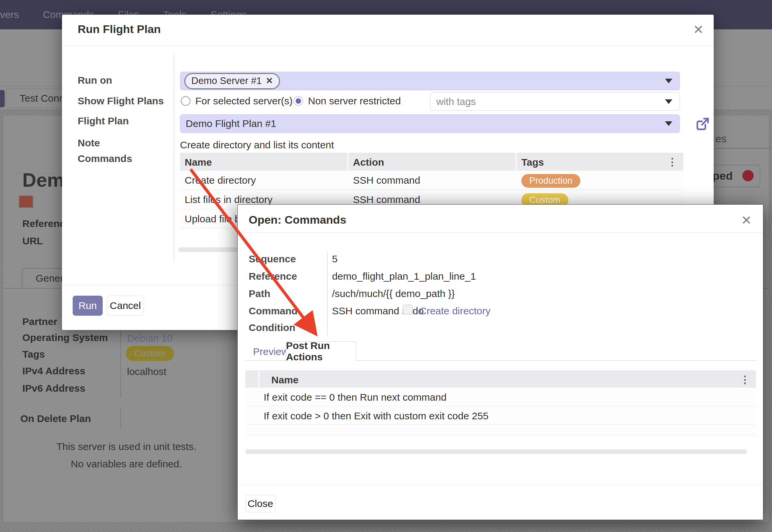 The height and width of the screenshot is (532, 772). Describe the element at coordinates (404, 276) in the screenshot. I see `reference-field-value: demo_flight_plan_1_plan_line_1` at that location.